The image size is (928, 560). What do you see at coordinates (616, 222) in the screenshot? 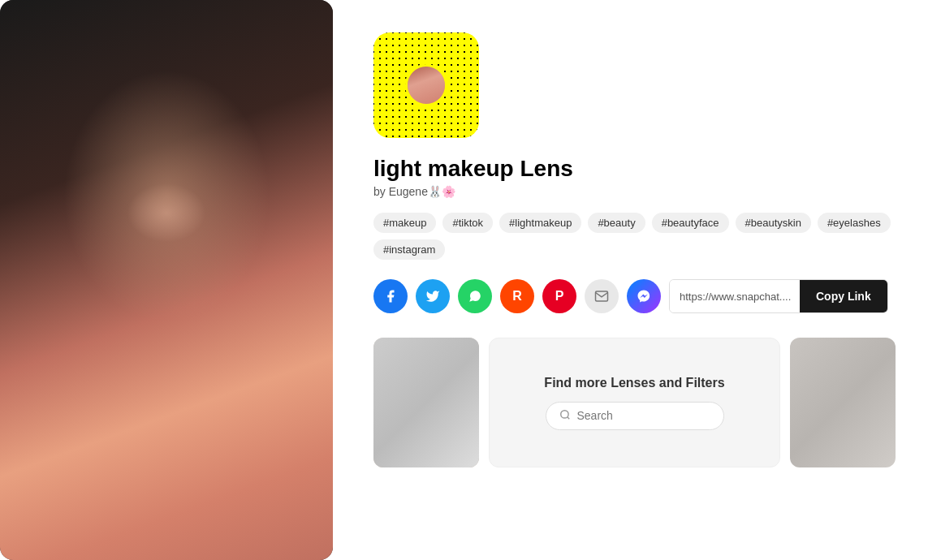
I see `tag-beauty: #beauty` at bounding box center [616, 222].